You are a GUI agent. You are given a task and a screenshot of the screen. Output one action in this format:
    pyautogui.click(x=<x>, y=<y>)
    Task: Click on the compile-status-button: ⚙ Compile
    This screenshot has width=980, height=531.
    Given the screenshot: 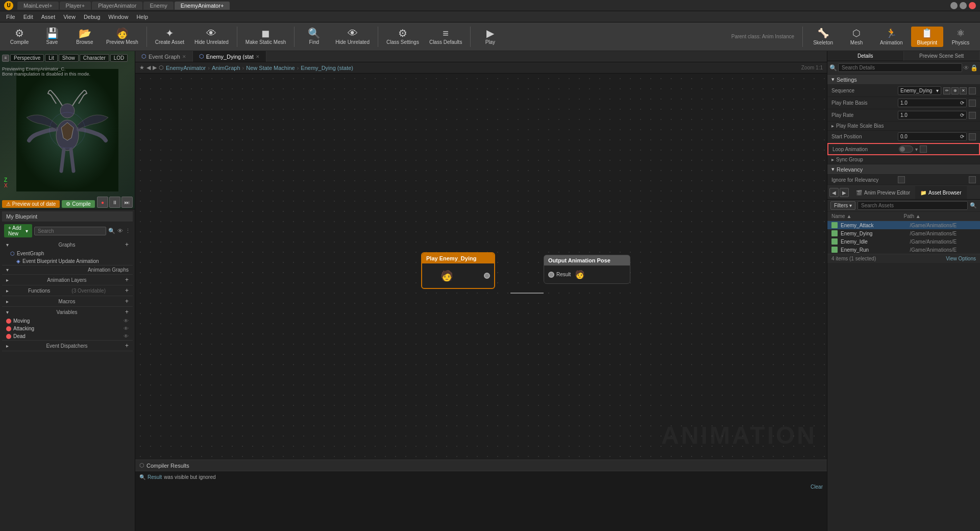 What is the action you would take?
    pyautogui.click(x=78, y=204)
    